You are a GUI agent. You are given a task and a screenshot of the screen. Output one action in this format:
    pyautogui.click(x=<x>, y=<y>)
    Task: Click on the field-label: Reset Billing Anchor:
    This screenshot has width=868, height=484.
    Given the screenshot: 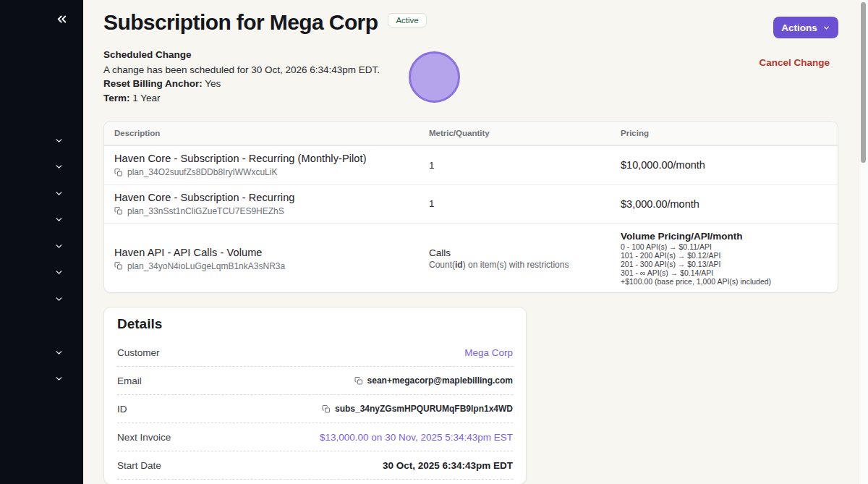 What is the action you would take?
    pyautogui.click(x=153, y=84)
    